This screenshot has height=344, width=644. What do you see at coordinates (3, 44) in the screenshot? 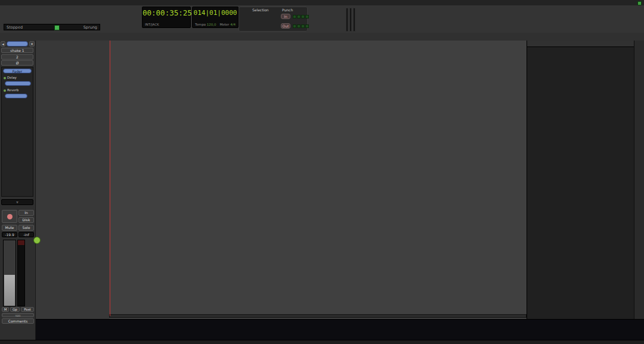
I see `collapse-strip-button: ◂` at bounding box center [3, 44].